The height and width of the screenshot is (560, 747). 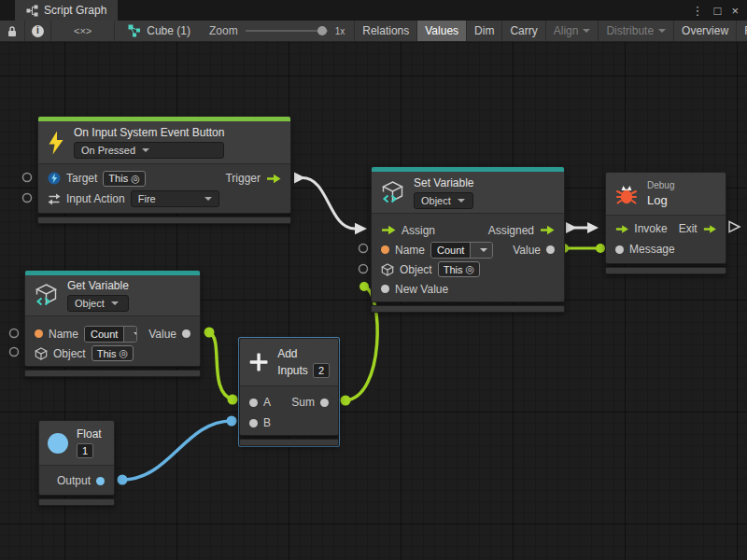 What do you see at coordinates (566, 31) in the screenshot?
I see `align-label: Align` at bounding box center [566, 31].